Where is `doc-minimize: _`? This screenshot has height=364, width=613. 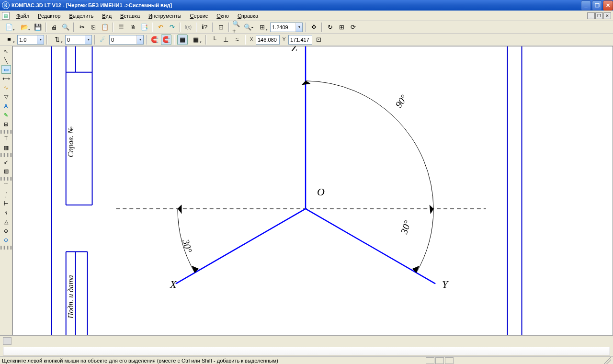 doc-minimize: _ is located at coordinates (591, 16).